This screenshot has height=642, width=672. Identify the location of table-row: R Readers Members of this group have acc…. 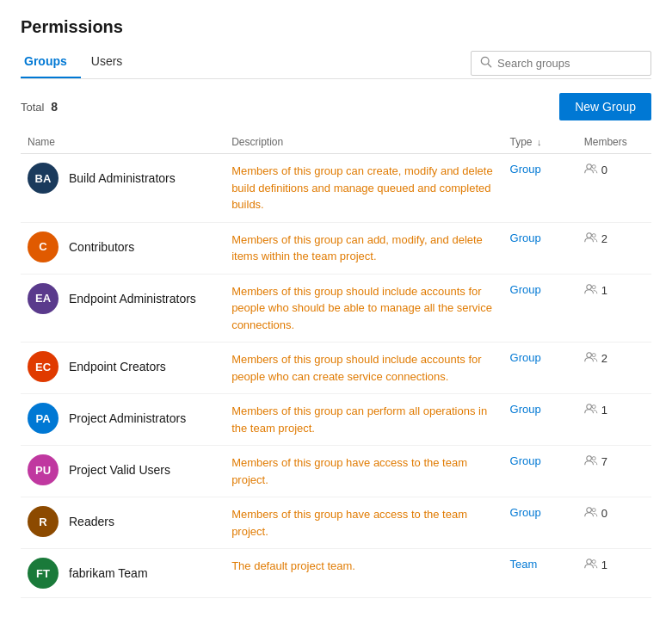
(336, 523).